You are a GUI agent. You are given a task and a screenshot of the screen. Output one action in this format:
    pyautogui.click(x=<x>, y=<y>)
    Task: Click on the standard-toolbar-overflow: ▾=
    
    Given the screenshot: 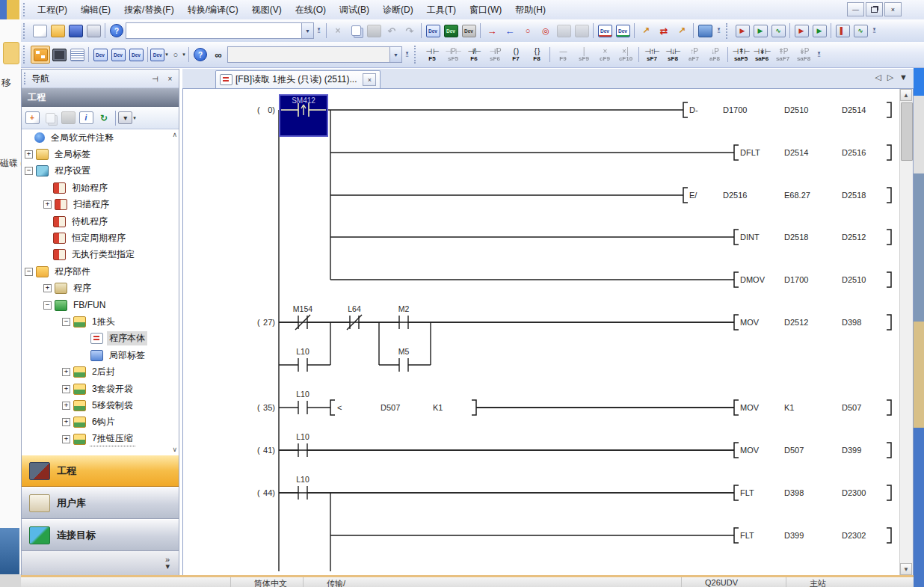 What is the action you would take?
    pyautogui.click(x=318, y=31)
    